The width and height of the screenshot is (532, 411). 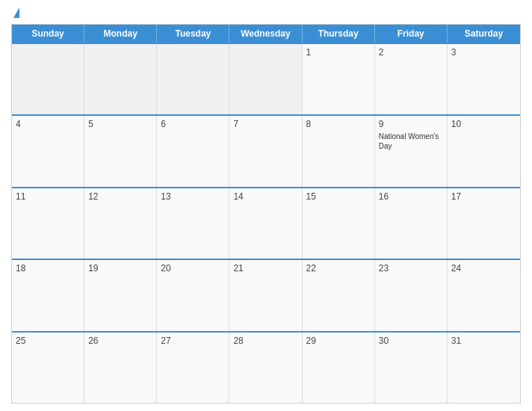 What do you see at coordinates (193, 295) in the screenshot?
I see `day-cell: 20` at bounding box center [193, 295].